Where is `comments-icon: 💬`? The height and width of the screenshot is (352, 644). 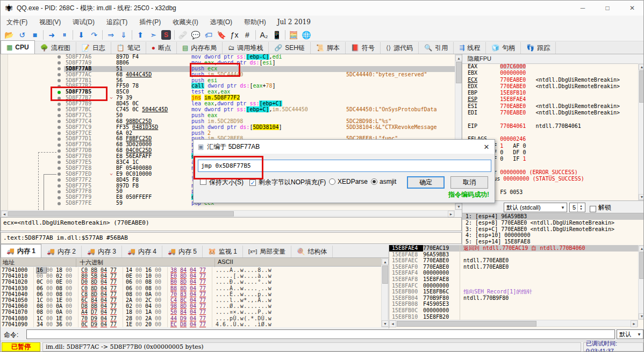
comments-icon: 💬 is located at coordinates (196, 35).